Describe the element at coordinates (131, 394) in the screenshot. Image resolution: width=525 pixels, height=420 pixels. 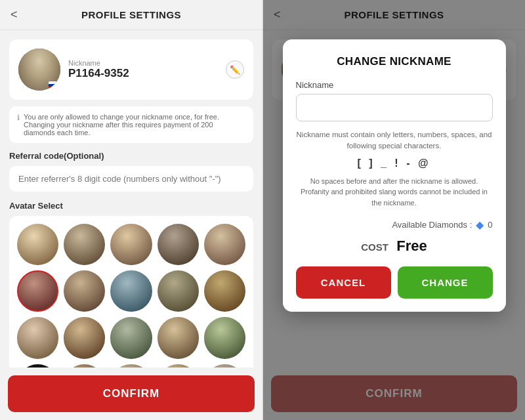
I see `left-confirm-button: CONFIRM` at that location.